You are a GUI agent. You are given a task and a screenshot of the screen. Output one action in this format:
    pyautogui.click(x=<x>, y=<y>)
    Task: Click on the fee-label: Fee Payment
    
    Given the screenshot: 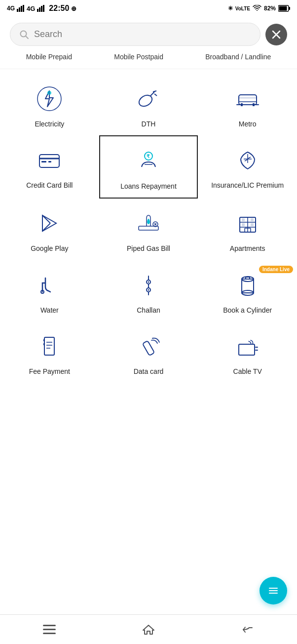 What is the action you would take?
    pyautogui.click(x=49, y=371)
    